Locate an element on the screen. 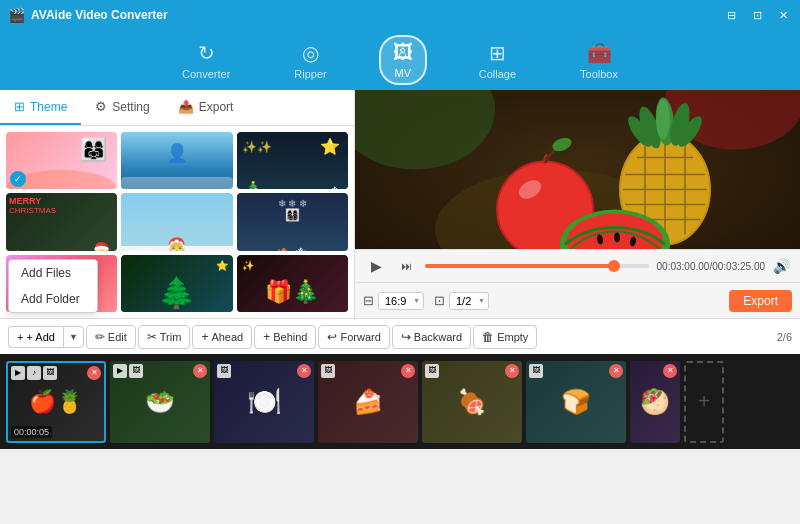  theme-item-current: 👩‍👩‍👧 ✓ Current Happy is located at coordinates (62, 160).